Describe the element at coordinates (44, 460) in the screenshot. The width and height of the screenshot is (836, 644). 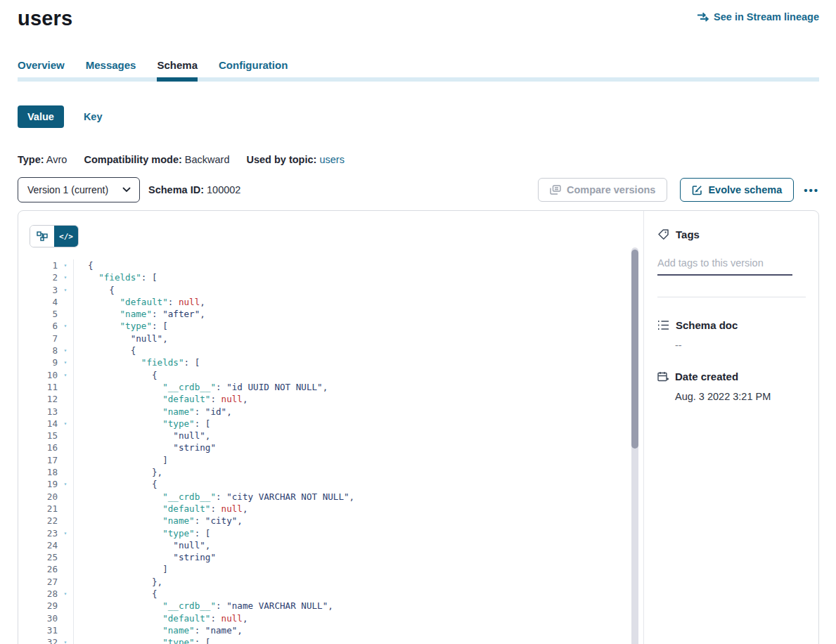
I see `line-number: 17` at that location.